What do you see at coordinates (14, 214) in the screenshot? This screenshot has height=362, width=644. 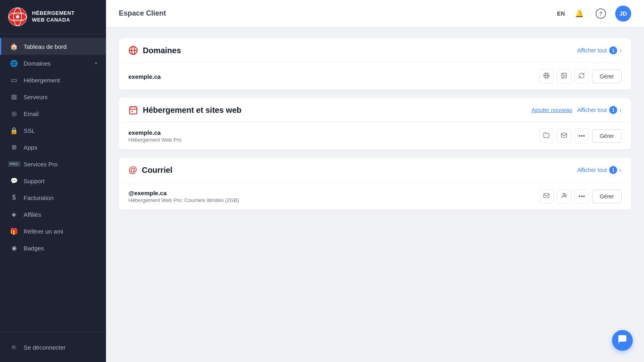 I see `affiliates-icon: ◈` at bounding box center [14, 214].